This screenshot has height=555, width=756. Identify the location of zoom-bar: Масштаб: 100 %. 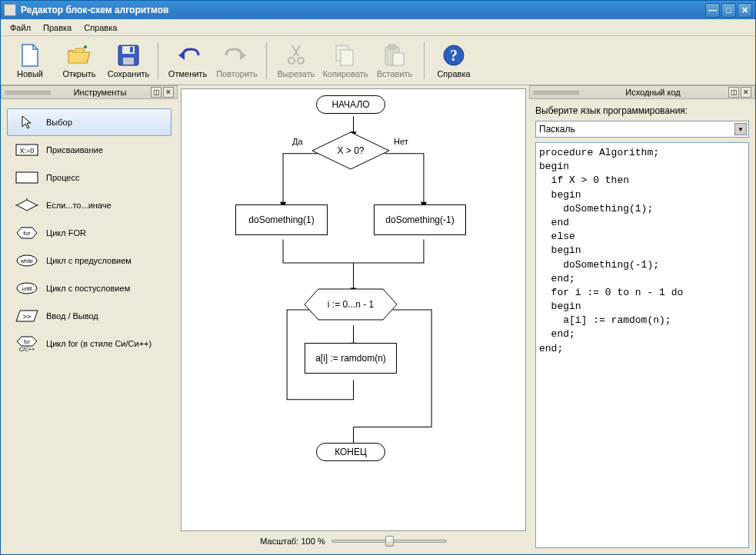
(354, 541).